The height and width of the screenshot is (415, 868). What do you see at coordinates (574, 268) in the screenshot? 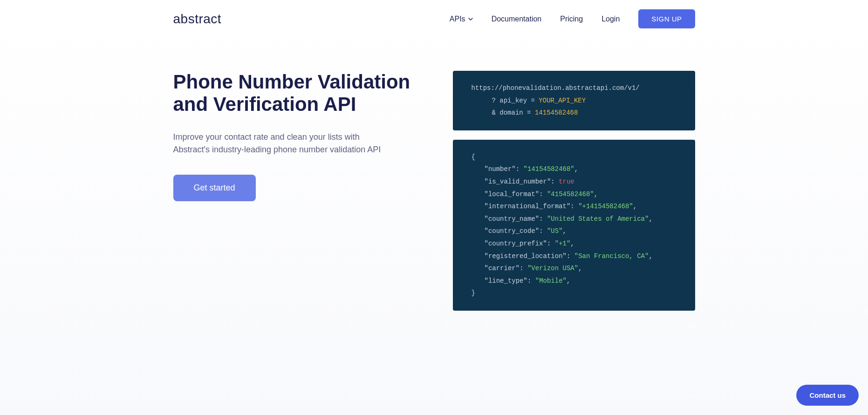
I see `response-field: "carrier": "Verizon USA",` at bounding box center [574, 268].